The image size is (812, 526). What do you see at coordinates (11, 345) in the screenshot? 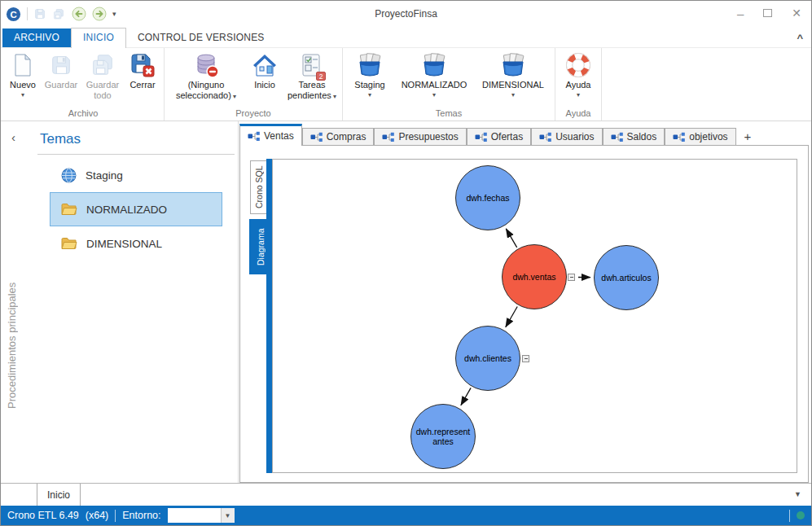
I see `procedimientos-principales-tab: Procedimientos principales` at bounding box center [11, 345].